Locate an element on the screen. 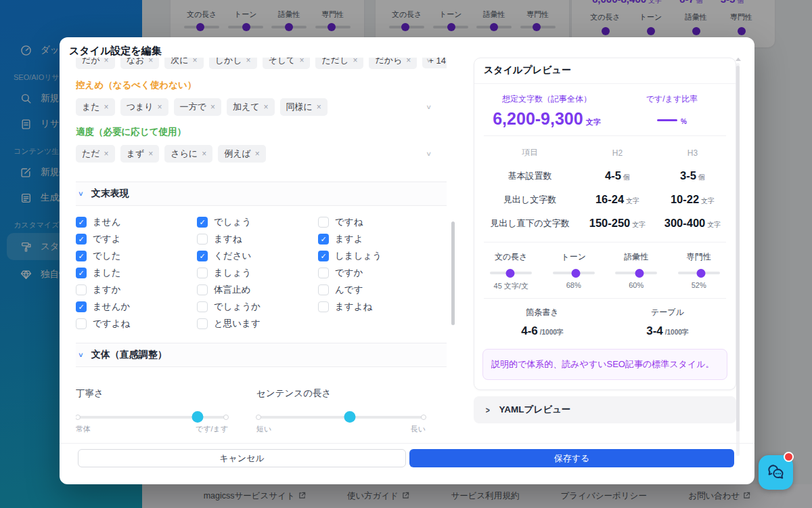 The width and height of the screenshot is (812, 508). cancel-button: キャンセル is located at coordinates (242, 458).